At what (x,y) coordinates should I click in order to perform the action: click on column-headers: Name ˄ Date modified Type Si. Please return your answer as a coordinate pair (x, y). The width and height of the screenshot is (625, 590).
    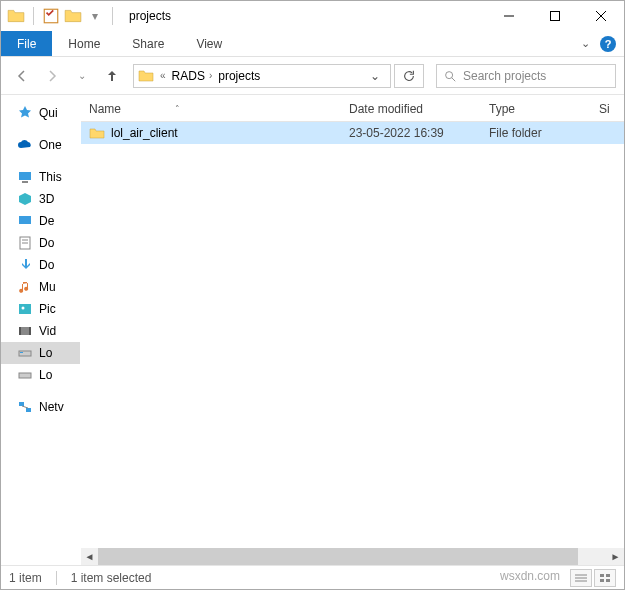
    Looking at the image, I should click on (352, 109).